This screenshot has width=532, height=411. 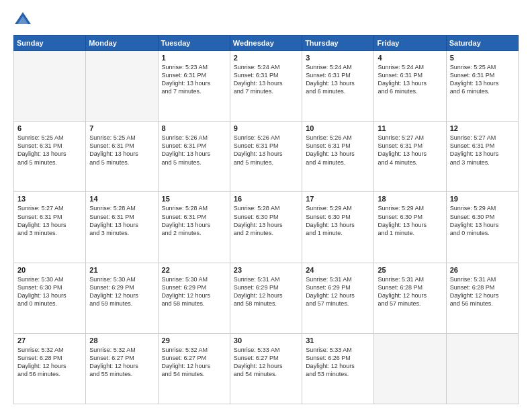 I want to click on calendar-cell: 26Sunrise: 5:31 AM Sunset: 6:28 PM Dayli…, so click(x=482, y=298).